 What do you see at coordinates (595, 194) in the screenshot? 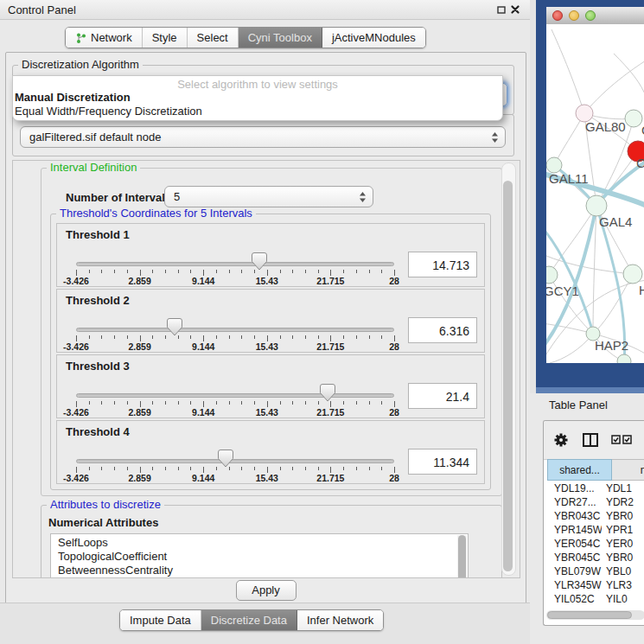
I see `network-canvas: GAL80GACGAL11GAL4GCY1HHAP2` at bounding box center [595, 194].